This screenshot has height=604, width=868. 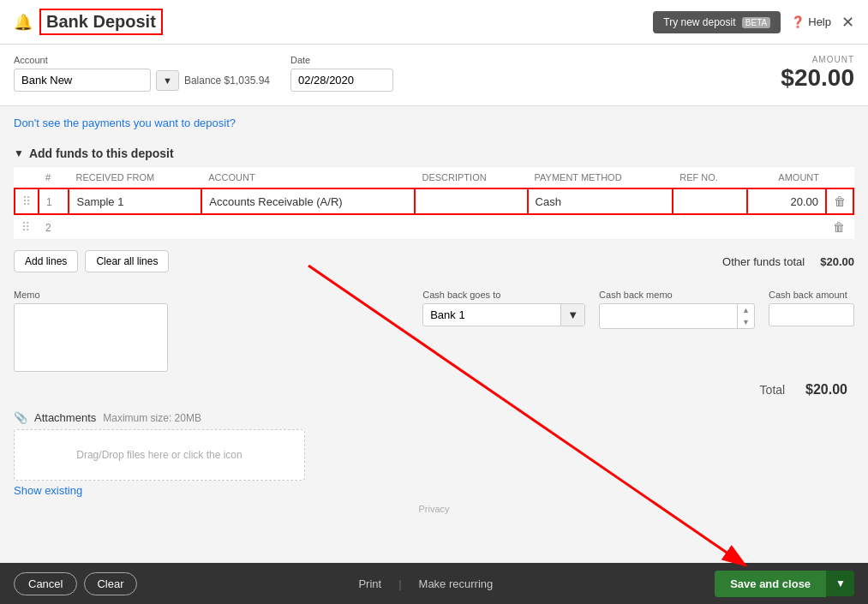 I want to click on save-close-button: Save and close, so click(x=770, y=584).